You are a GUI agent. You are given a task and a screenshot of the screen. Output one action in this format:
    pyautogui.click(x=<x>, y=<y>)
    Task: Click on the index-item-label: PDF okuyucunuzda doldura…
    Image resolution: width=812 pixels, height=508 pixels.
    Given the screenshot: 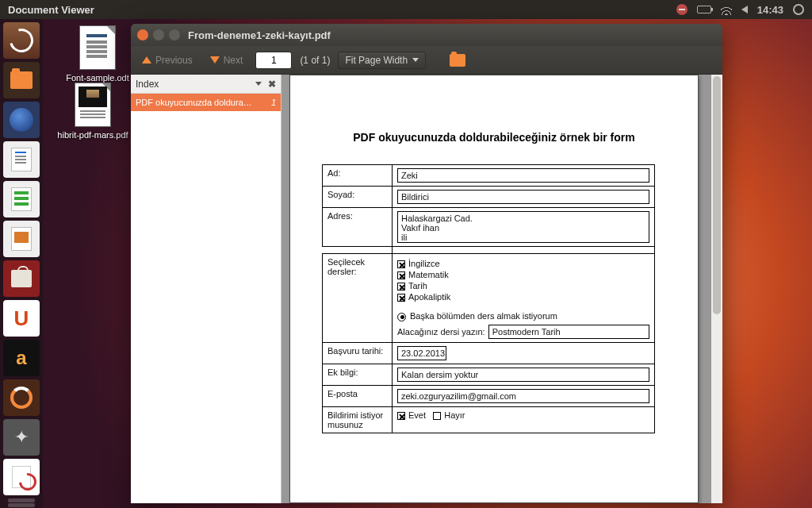 What is the action you would take?
    pyautogui.click(x=201, y=102)
    